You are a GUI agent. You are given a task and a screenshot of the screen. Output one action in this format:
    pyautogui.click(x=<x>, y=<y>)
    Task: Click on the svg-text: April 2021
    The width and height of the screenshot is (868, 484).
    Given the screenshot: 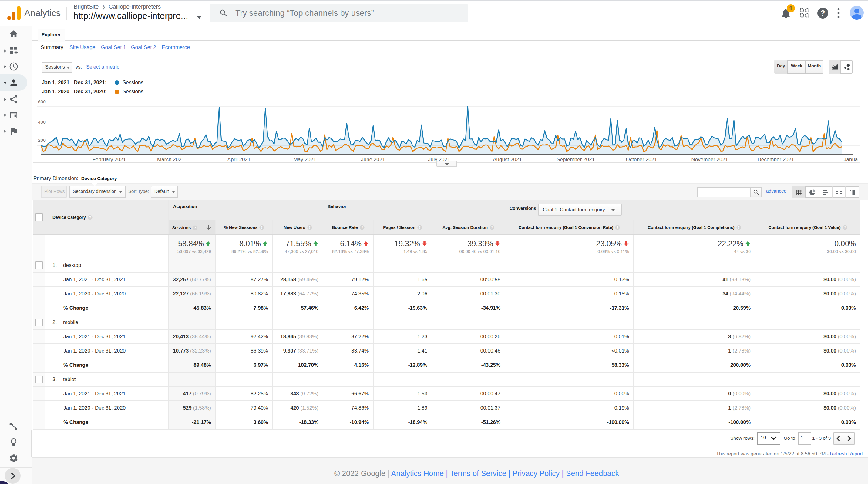 What is the action you would take?
    pyautogui.click(x=239, y=160)
    